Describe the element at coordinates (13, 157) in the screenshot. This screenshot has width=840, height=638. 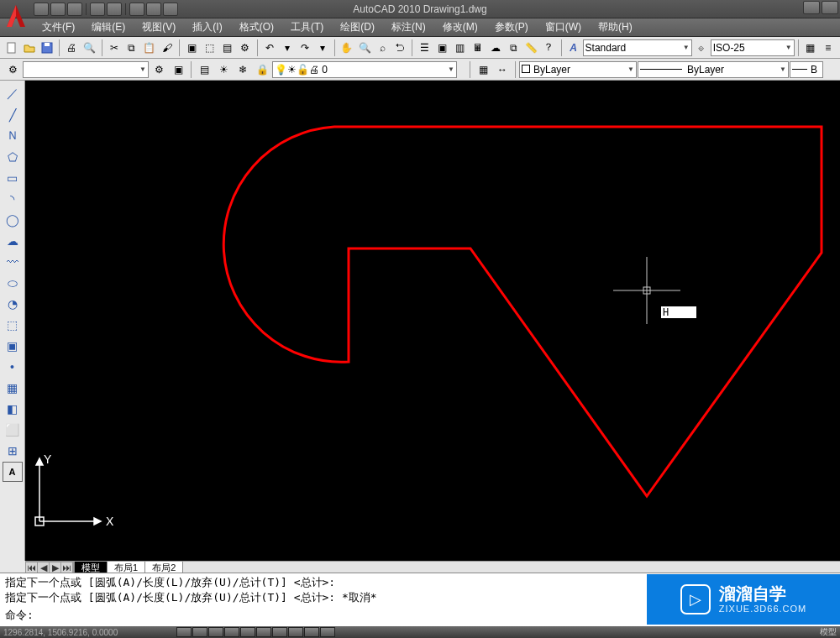
I see `polygon-icon: ⬠` at that location.